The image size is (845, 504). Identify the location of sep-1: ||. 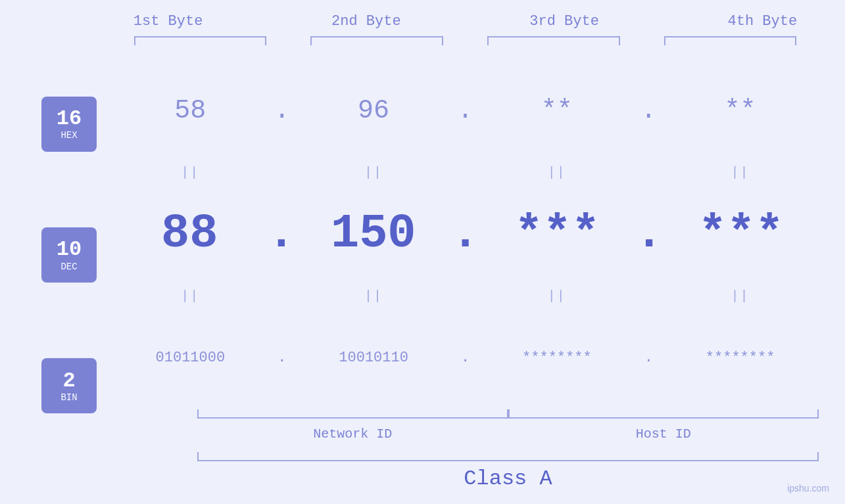
(191, 172).